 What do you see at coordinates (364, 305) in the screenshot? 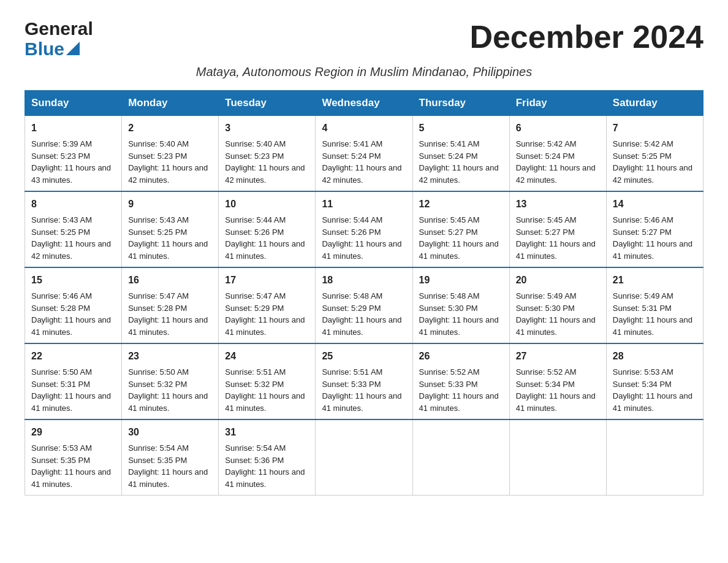
I see `calendar-day-cell: 18Sunrise: 5:48 AMSunset: 5:29 PMDayligh…` at bounding box center [364, 305].